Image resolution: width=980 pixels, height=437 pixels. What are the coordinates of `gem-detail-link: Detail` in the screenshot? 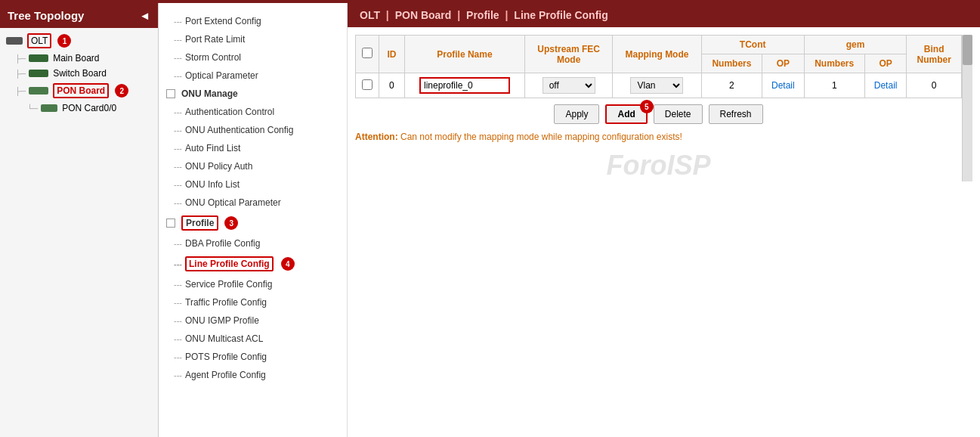 It's located at (886, 85).